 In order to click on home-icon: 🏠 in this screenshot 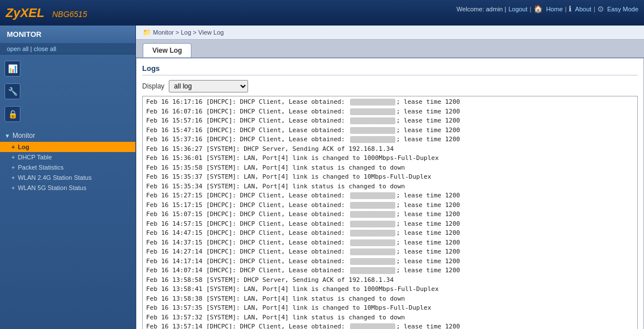, I will do `click(538, 9)`.